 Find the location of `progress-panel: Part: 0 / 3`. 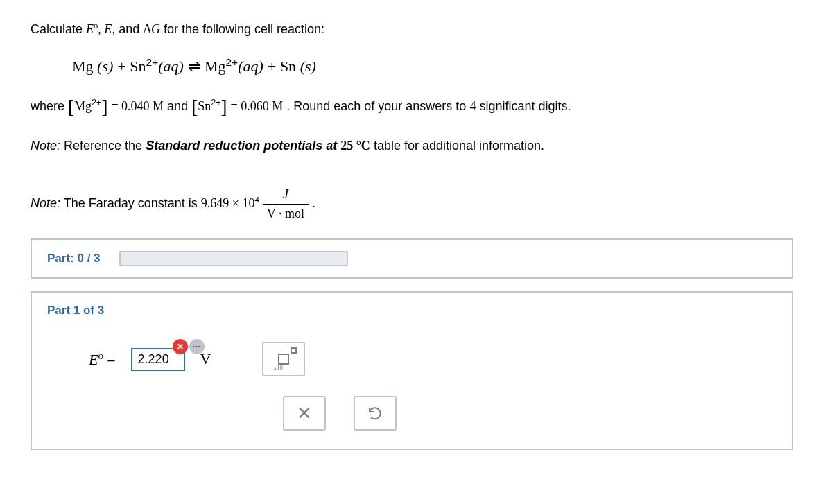

progress-panel: Part: 0 / 3 is located at coordinates (412, 259).